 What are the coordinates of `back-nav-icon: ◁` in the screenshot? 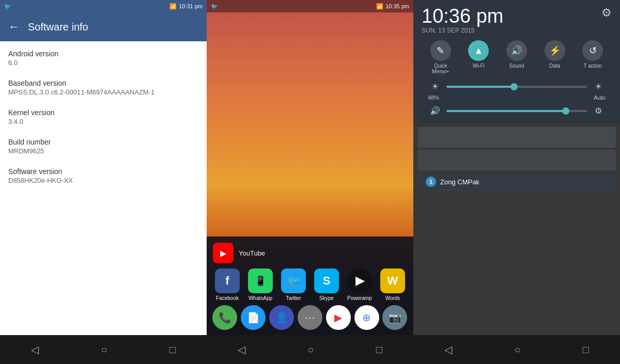 It's located at (35, 350).